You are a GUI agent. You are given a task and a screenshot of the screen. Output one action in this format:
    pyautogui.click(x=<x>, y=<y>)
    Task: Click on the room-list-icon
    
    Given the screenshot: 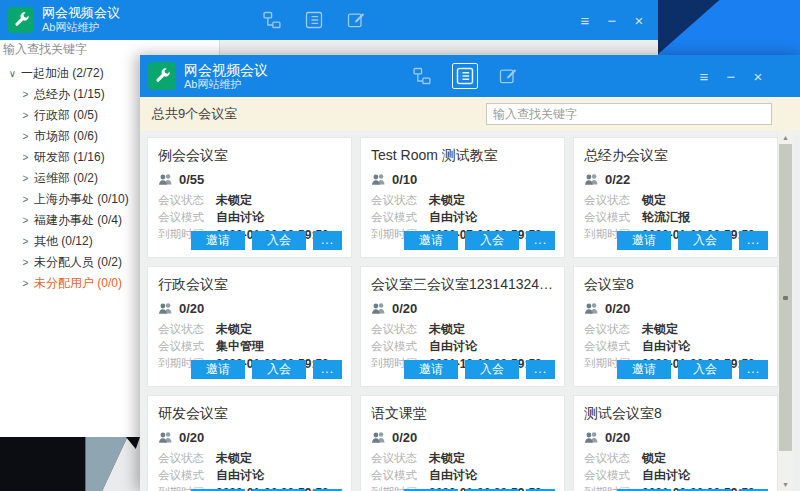 What is the action you would take?
    pyautogui.click(x=314, y=20)
    